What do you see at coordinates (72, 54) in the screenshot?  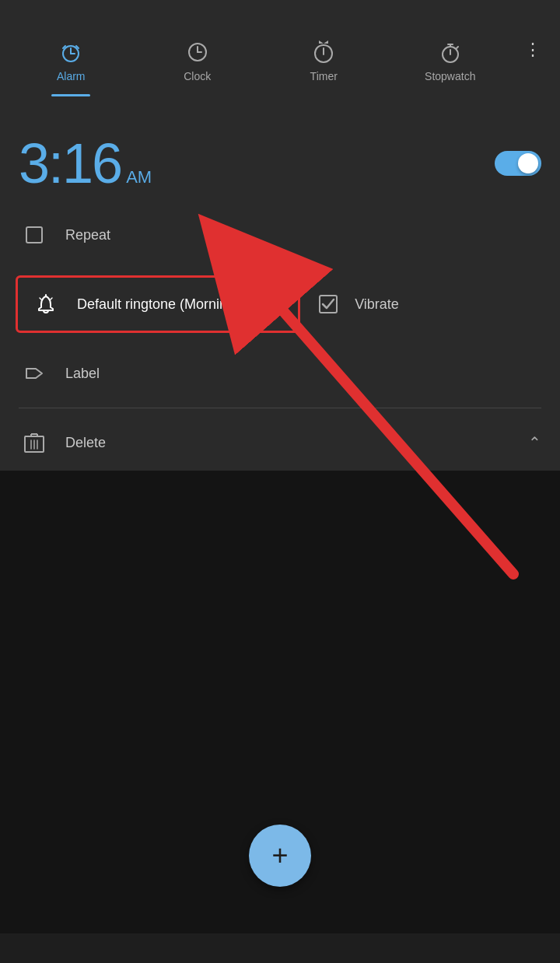 I see `tab-alarm: Alarm` at bounding box center [72, 54].